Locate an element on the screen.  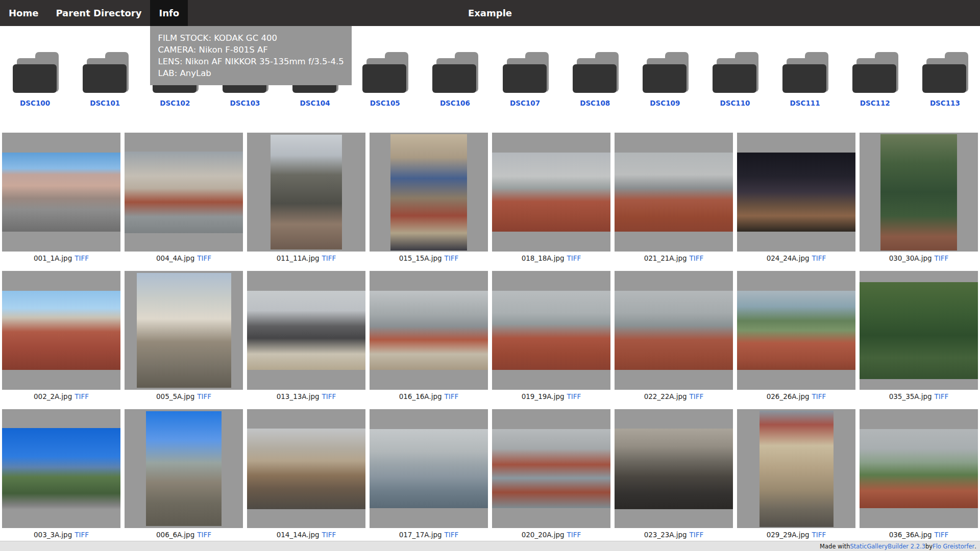
folder-link-dsc109: DSC109 is located at coordinates (665, 103).